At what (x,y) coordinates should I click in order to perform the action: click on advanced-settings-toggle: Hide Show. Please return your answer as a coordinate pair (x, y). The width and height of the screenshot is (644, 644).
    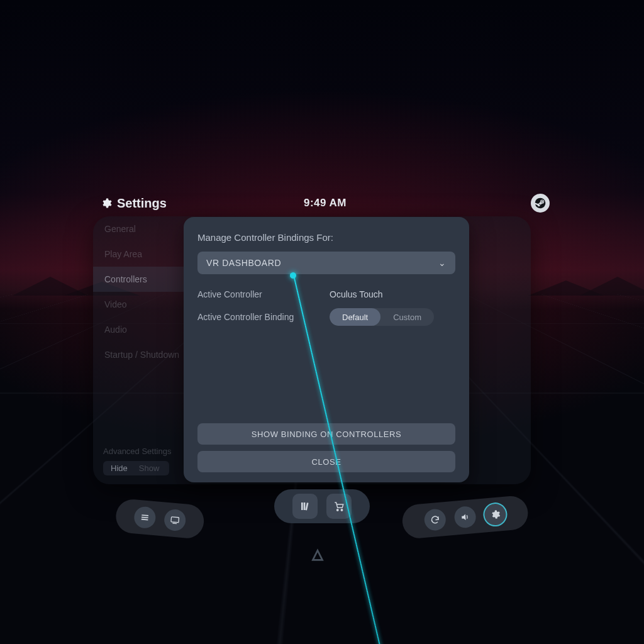
    Looking at the image, I should click on (136, 468).